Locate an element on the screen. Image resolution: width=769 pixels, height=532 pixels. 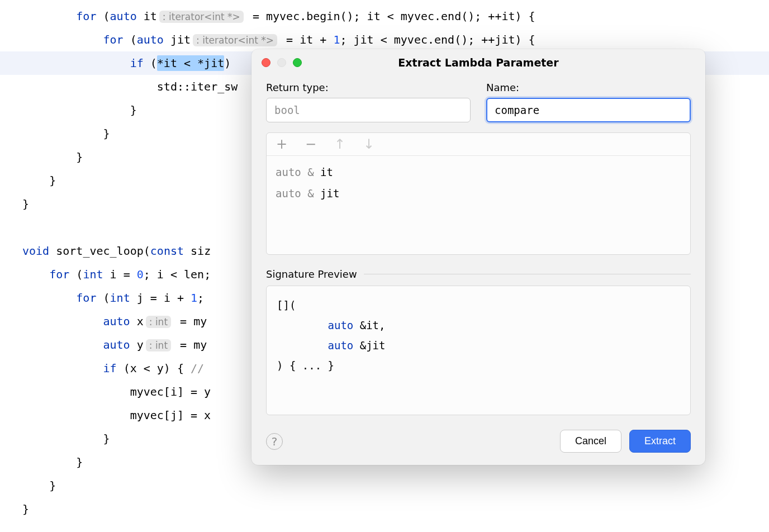
param-row: auto & it is located at coordinates (478, 172).